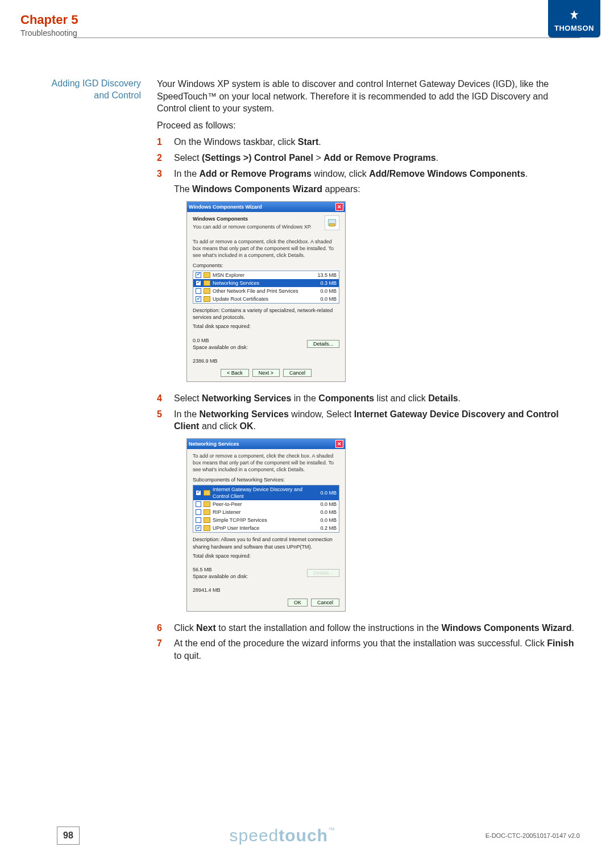  Describe the element at coordinates (368, 649) in the screenshot. I see `step-7: 7 At the end of the procedure the wizard…` at that location.